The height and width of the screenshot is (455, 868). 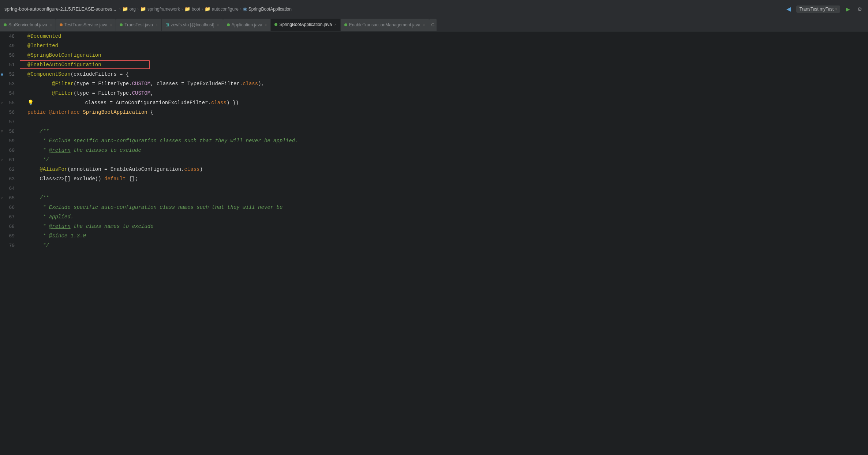 I want to click on line-num-61: ▽ 61, so click(x=8, y=160).